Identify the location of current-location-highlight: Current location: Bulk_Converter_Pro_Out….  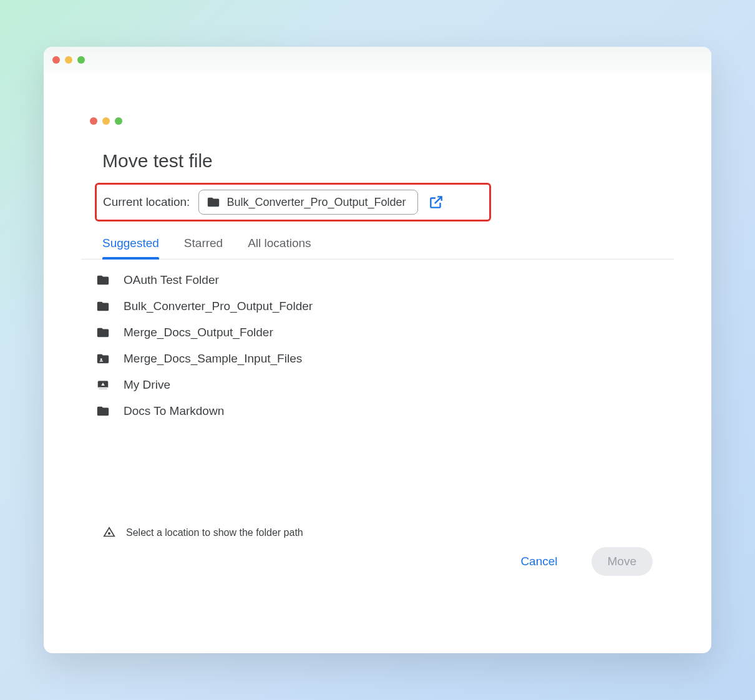
(293, 202).